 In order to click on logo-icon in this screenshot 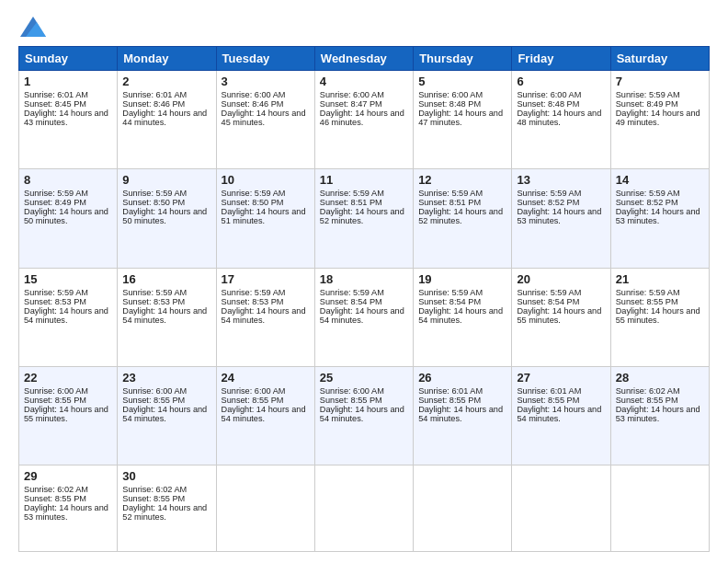, I will do `click(33, 27)`.